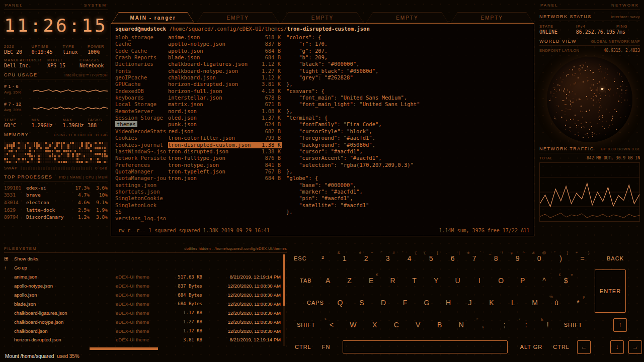 This screenshot has height=362, width=644. What do you see at coordinates (548, 325) in the screenshot?
I see `key-sym-3-11: §!` at bounding box center [548, 325].